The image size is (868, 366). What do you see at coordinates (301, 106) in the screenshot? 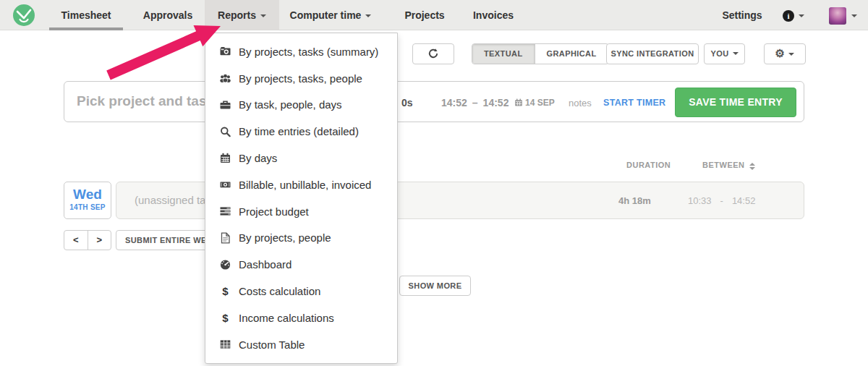
I see `menu-item-by-task-people-days: By task, people, days` at bounding box center [301, 106].